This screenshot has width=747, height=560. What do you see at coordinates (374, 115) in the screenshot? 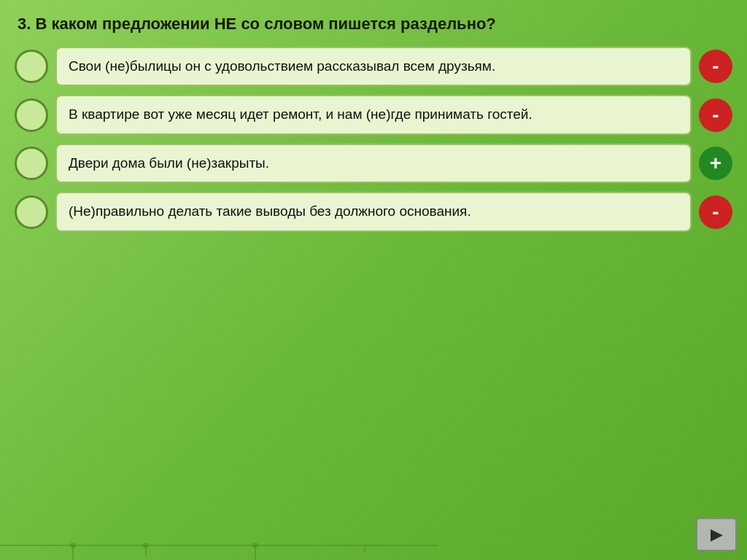
I see `answer-row-2: В квартире вот уже месяц идет ремонт, и …` at bounding box center [374, 115].